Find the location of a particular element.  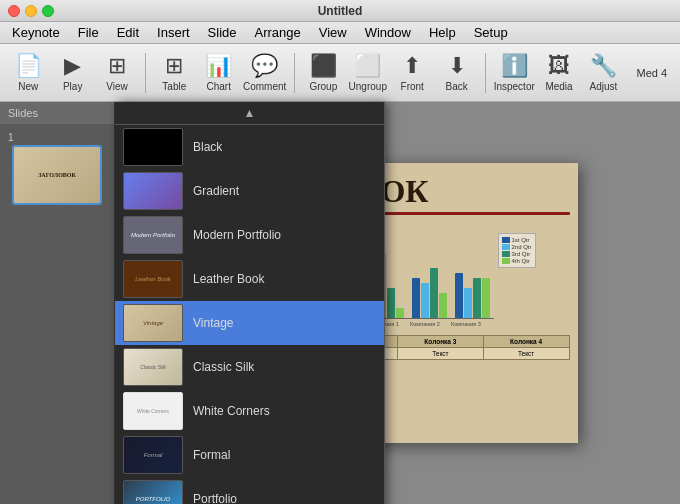

x-label-2: Компания 2 is located at coordinates (426, 324).